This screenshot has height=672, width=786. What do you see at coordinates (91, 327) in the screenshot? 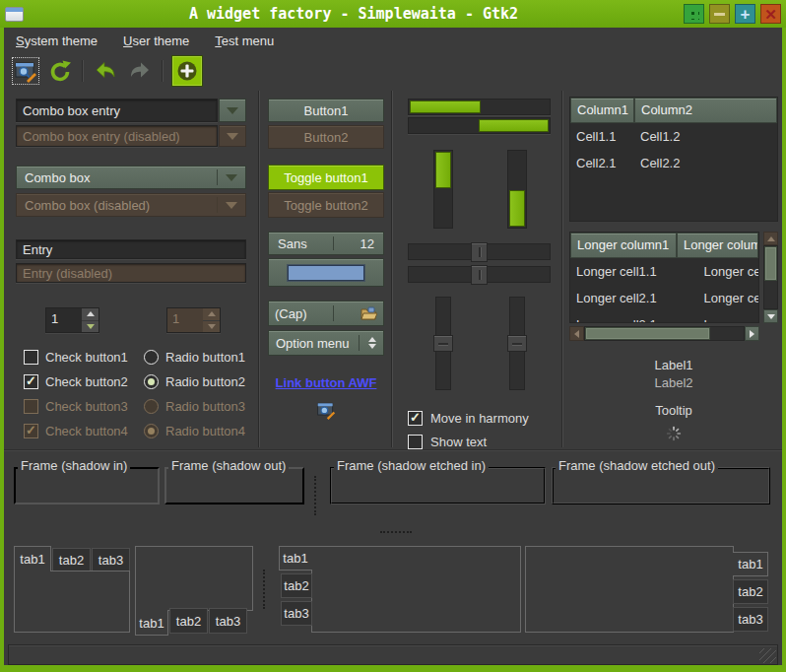
I see `spin-down-button` at bounding box center [91, 327].